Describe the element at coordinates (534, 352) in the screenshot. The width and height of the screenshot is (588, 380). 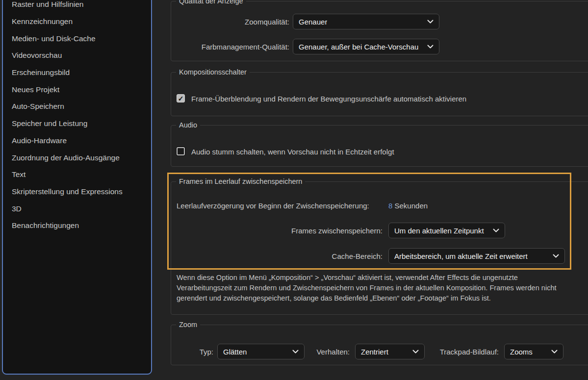
I see `trackpad-scroll-dropdown: Zooms` at that location.